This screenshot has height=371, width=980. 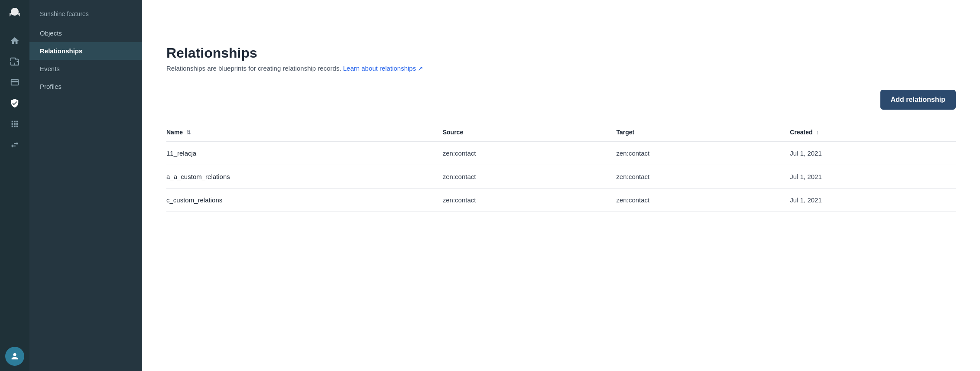 What do you see at coordinates (383, 68) in the screenshot?
I see `learn-more-link: Learn about relationships ↗` at bounding box center [383, 68].